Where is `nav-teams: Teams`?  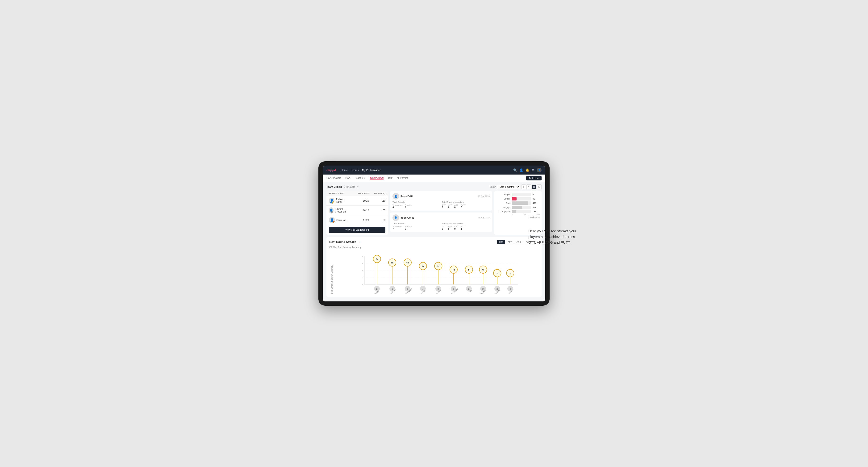
nav-teams: Teams is located at coordinates (355, 170).